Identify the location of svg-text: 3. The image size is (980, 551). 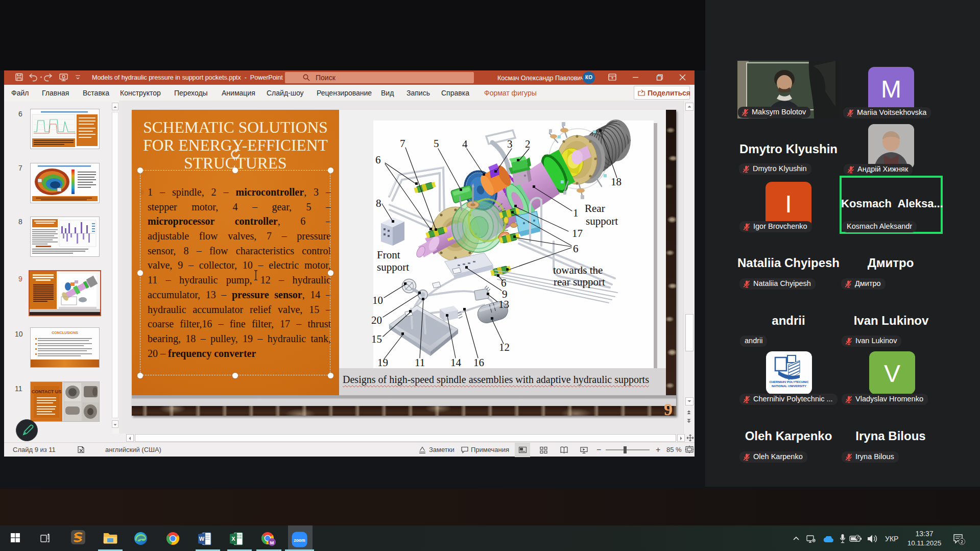
(510, 144).